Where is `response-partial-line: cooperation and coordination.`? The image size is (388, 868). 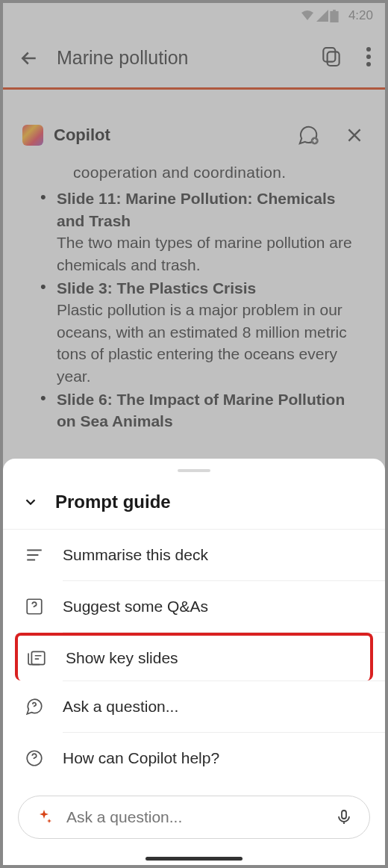 response-partial-line: cooperation and coordination. is located at coordinates (194, 172).